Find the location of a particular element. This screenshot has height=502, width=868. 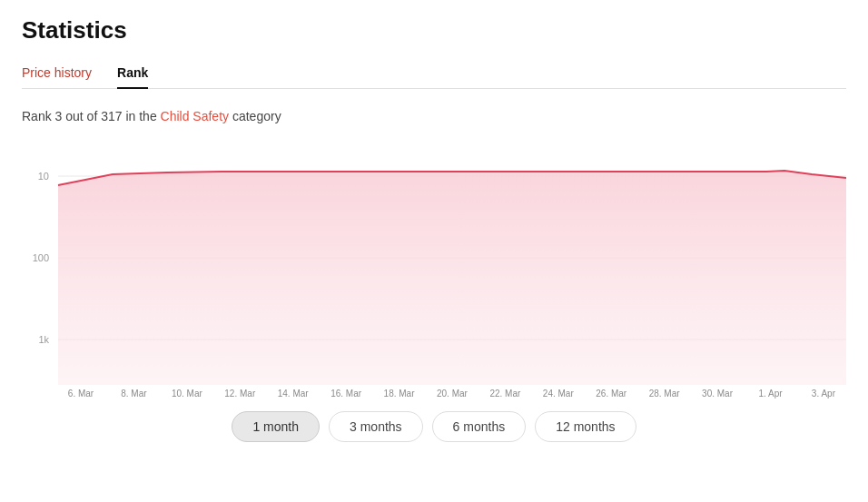

x-label-1: 8. Mar is located at coordinates (133, 394).